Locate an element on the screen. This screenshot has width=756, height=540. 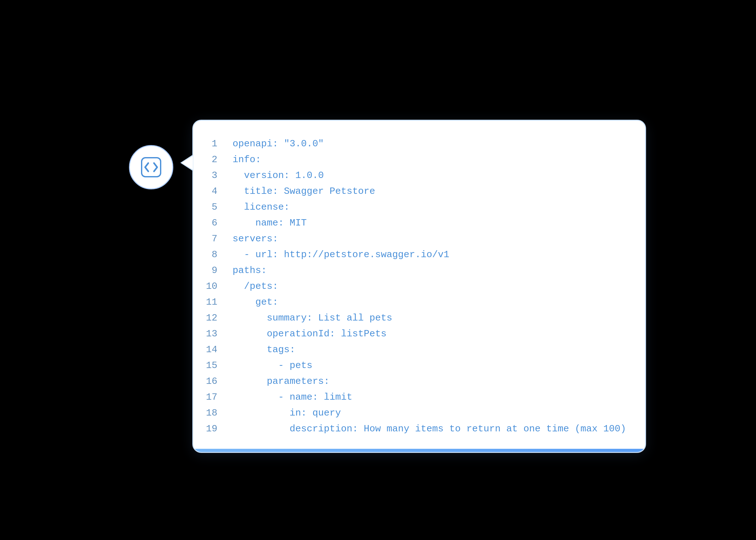
line-number: 14 is located at coordinates (219, 350).